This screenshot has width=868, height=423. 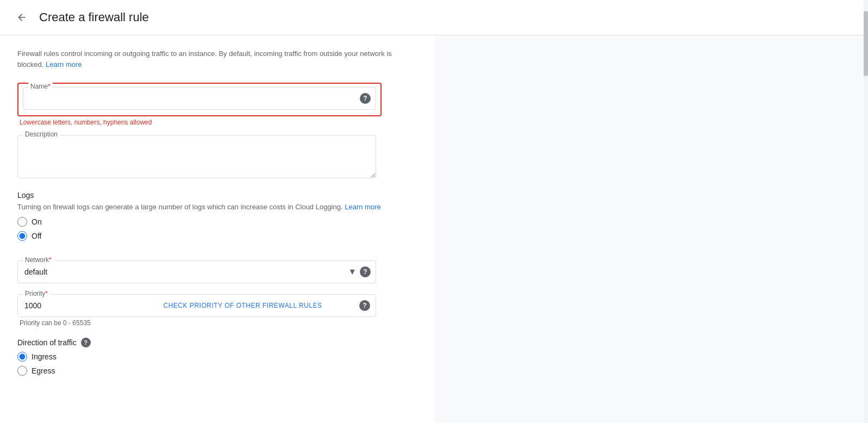 What do you see at coordinates (197, 272) in the screenshot?
I see `network-select-container: default ▼ ?` at bounding box center [197, 272].